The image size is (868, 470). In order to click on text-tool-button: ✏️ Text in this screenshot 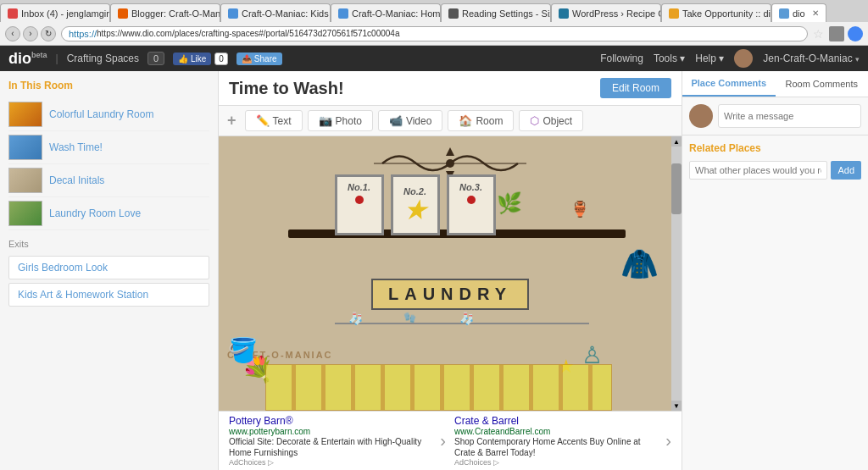, I will do `click(274, 120)`.